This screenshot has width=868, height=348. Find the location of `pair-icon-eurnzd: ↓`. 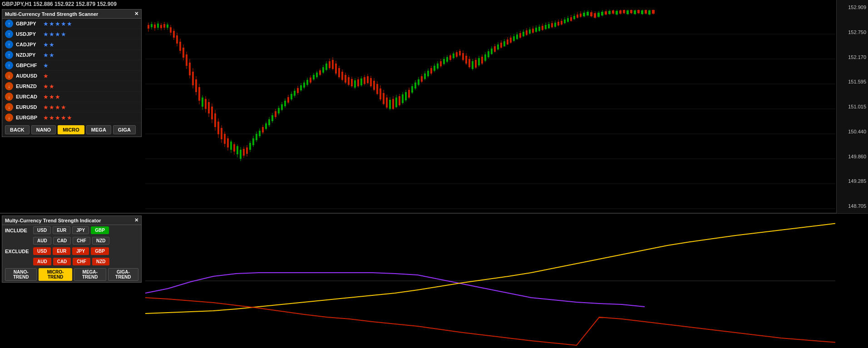

pair-icon-eurnzd: ↓ is located at coordinates (9, 86).